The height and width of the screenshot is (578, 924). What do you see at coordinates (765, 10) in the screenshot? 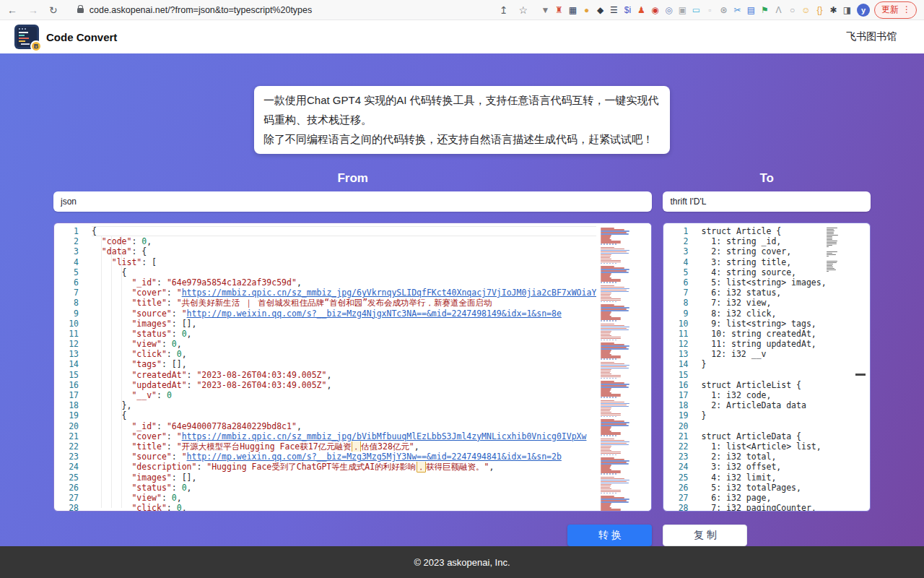
I see `flag-extension-icon: ⚑` at bounding box center [765, 10].